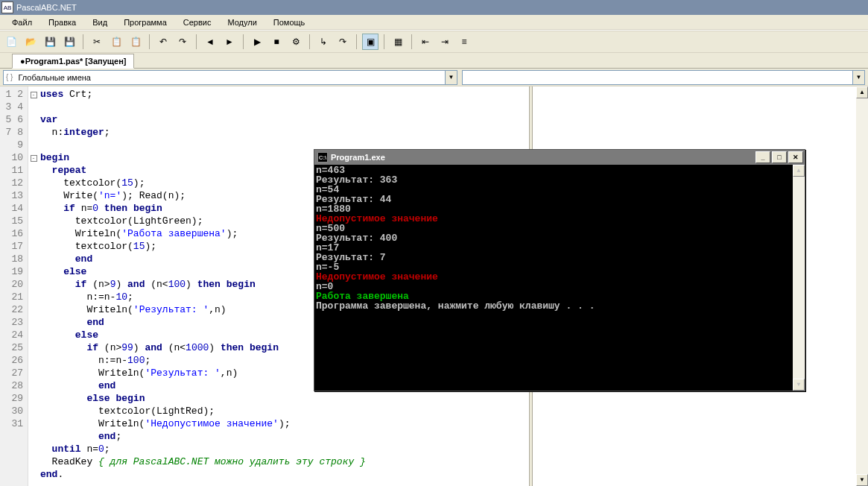  Describe the element at coordinates (116, 42) in the screenshot. I see `copy-icon: 📋` at that location.